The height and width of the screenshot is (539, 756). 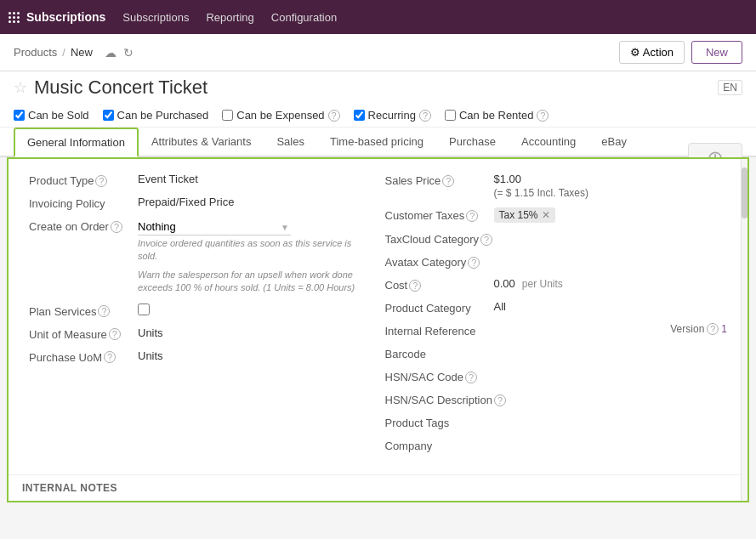 What do you see at coordinates (556, 354) in the screenshot?
I see `barcode-row: Barcode` at bounding box center [556, 354].